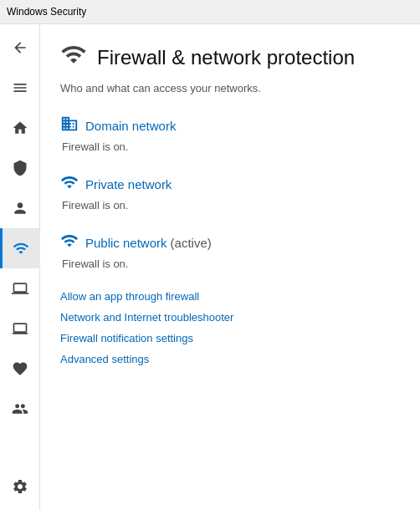 This screenshot has height=510, width=420. I want to click on sidebar-item-device-performance, so click(20, 369).